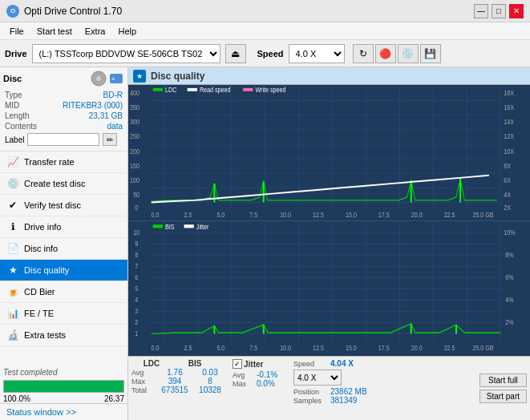  What do you see at coordinates (363, 54) in the screenshot?
I see `refresh-button: ↻` at bounding box center [363, 54].